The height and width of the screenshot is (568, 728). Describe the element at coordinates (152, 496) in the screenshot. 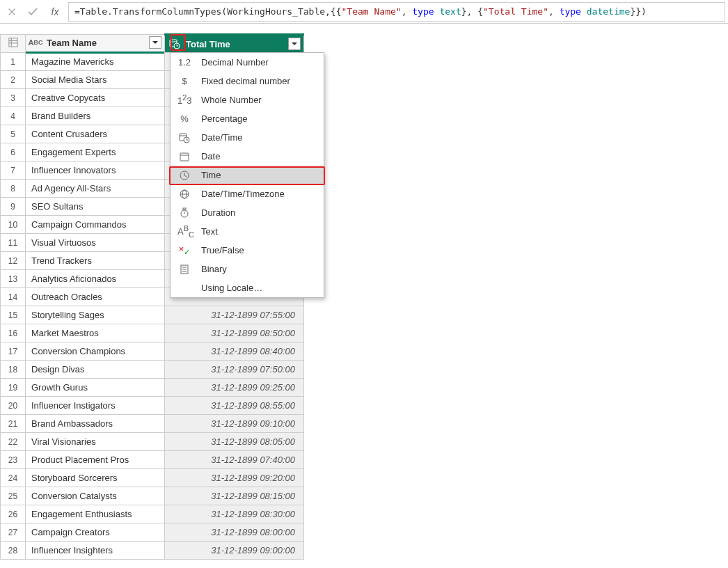

I see `table-row: 25Conversion Catalysts31-12-1899 08:15:0…` at that location.